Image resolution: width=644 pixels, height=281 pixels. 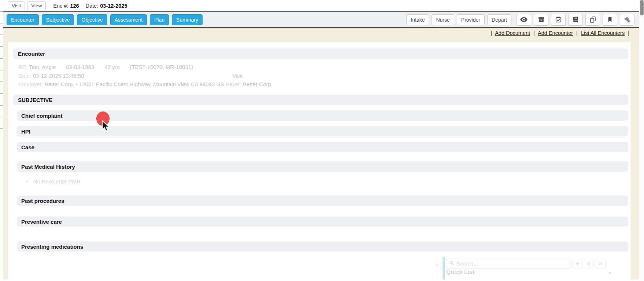 What do you see at coordinates (129, 20) in the screenshot?
I see `tab-assessment: Assessment` at bounding box center [129, 20].